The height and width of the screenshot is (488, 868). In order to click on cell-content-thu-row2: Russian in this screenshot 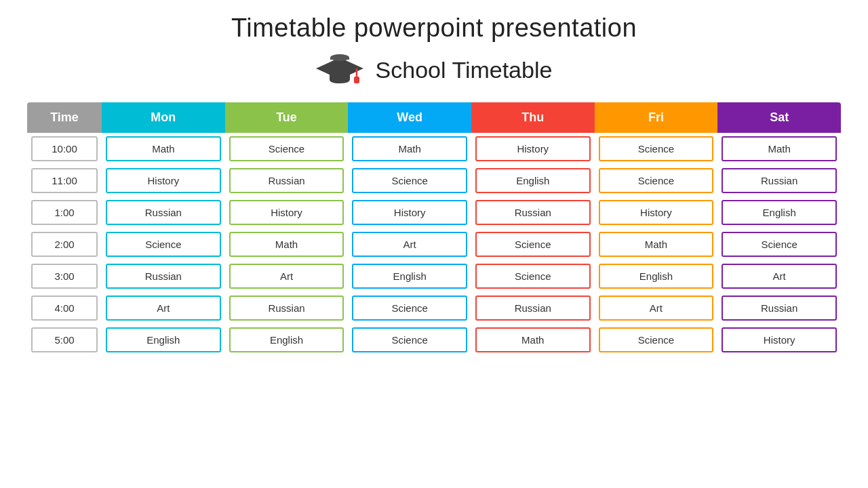, I will do `click(533, 213)`.